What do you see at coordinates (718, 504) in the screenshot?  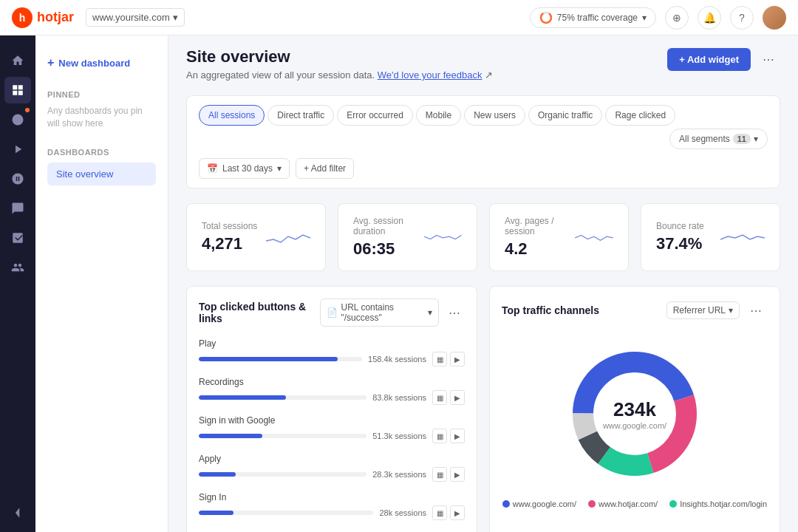 I see `legend-item-insights: Insights.hotjar.com/login` at bounding box center [718, 504].